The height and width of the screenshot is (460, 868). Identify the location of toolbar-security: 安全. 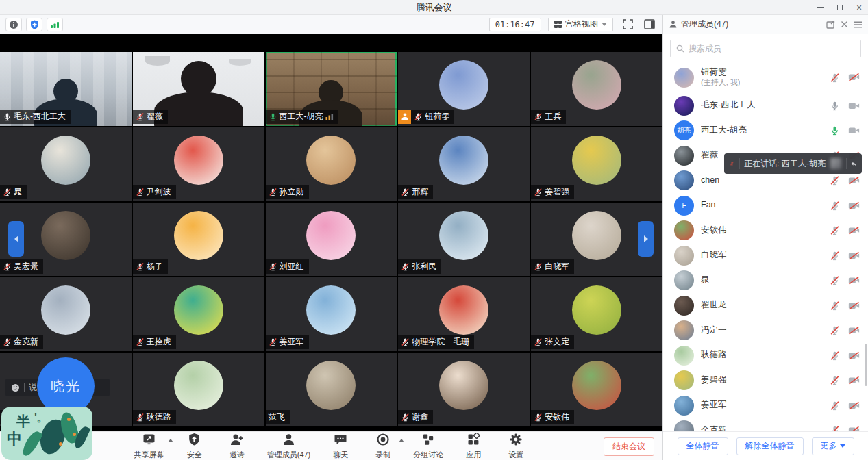
(195, 446).